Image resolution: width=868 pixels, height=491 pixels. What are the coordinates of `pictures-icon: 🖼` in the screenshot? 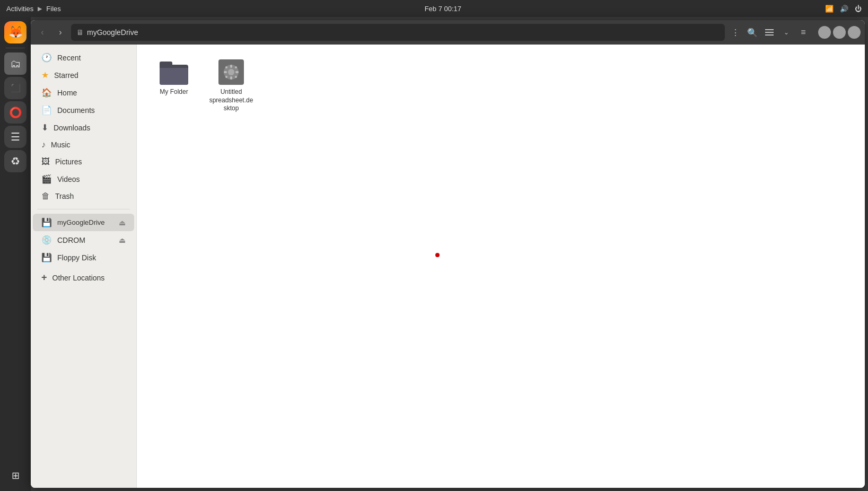 It's located at (46, 162).